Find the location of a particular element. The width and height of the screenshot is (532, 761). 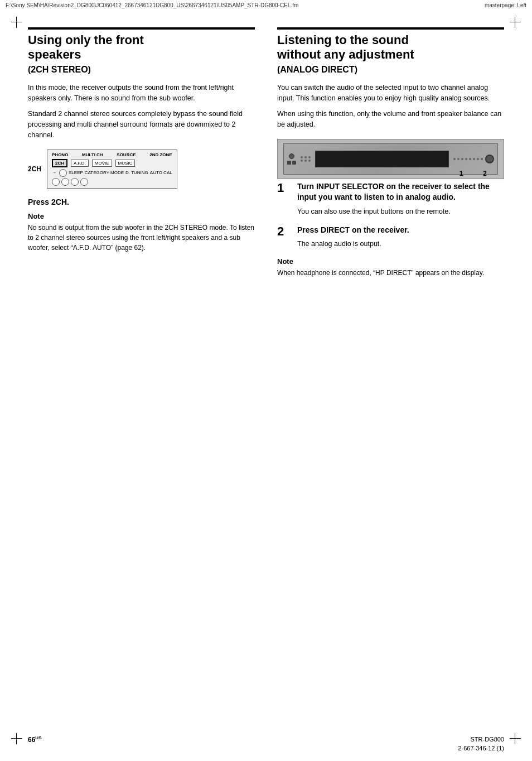

left-note-label: Note is located at coordinates (142, 216).